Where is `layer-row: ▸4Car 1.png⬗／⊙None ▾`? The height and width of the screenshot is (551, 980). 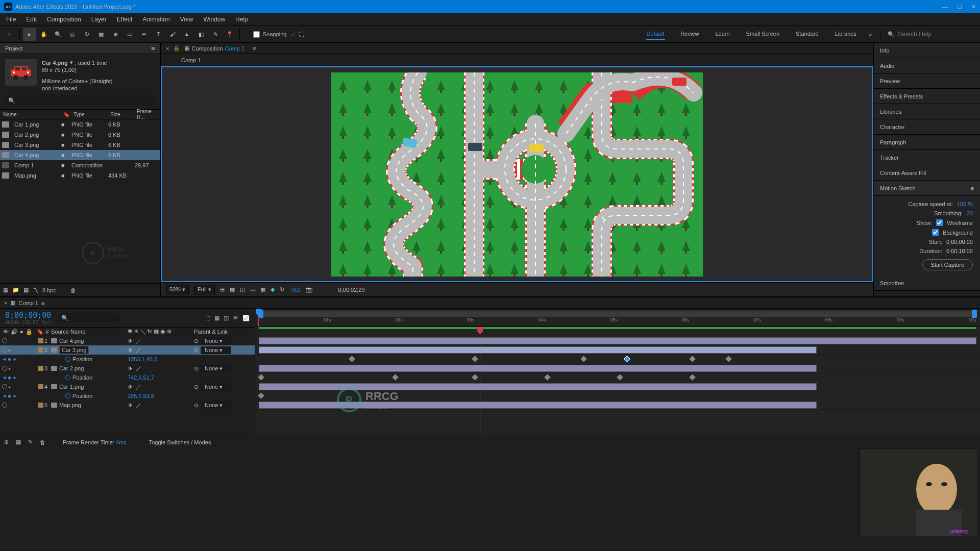
layer-row: ▸4Car 1.png⬗／⊙None ▾ is located at coordinates (128, 387).